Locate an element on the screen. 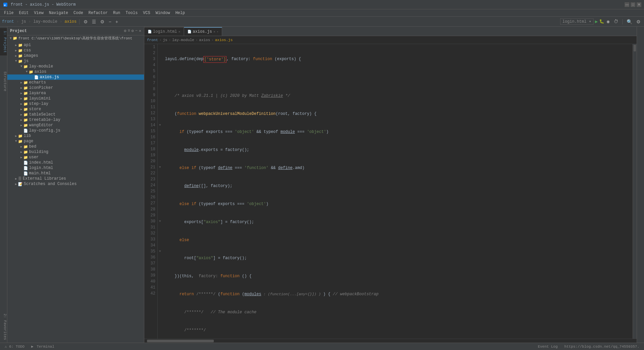 Image resolution: width=644 pixels, height=350 pixels. tree-item-layuimini: ▶ 📁 layuimini is located at coordinates (75, 99).